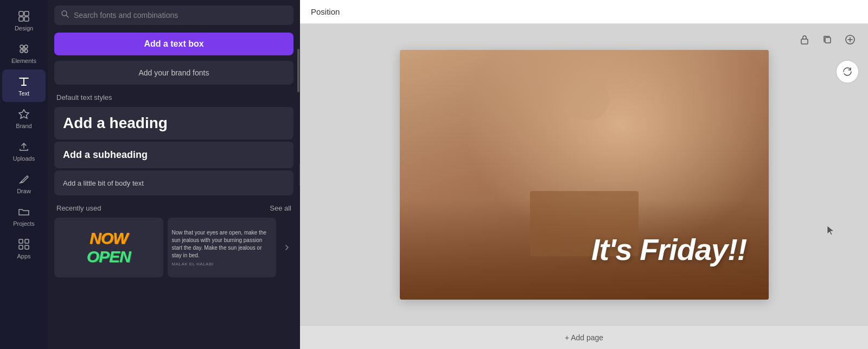 This screenshot has height=349, width=868. I want to click on sidebar-item-elements: Elements, so click(24, 53).